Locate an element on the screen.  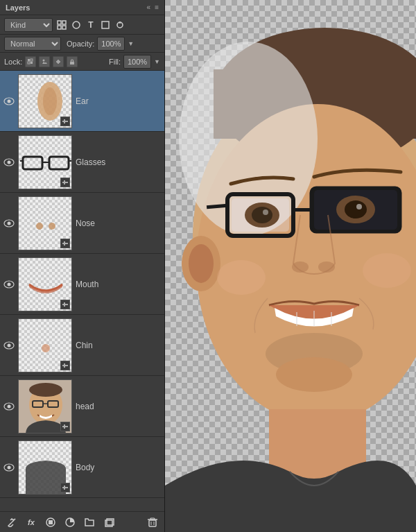
menu-icon: ≡ is located at coordinates (157, 7).